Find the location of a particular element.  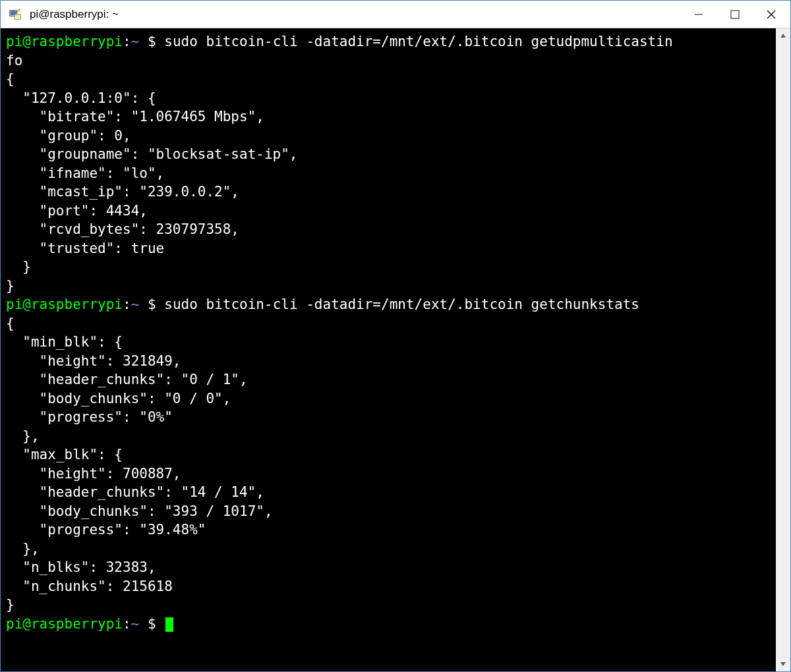

putty-icon is located at coordinates (15, 14).